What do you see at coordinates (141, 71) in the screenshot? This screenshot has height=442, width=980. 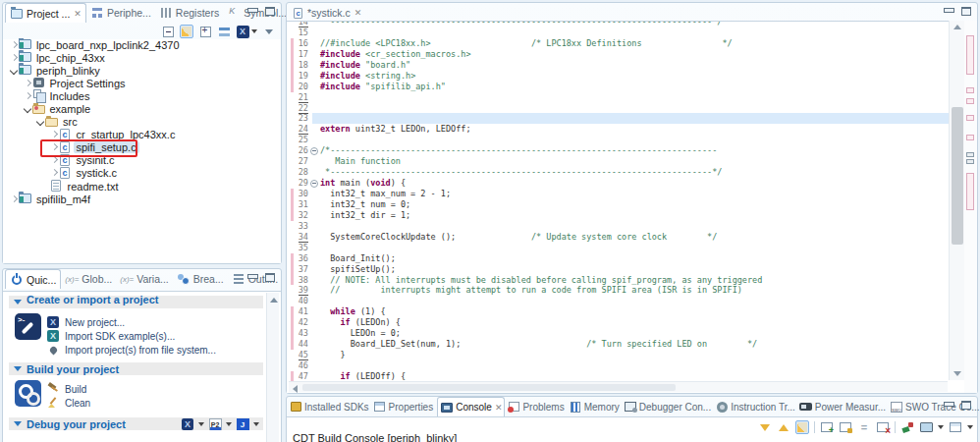 I see `tree-item-periph-blinky: periph_blinky` at bounding box center [141, 71].